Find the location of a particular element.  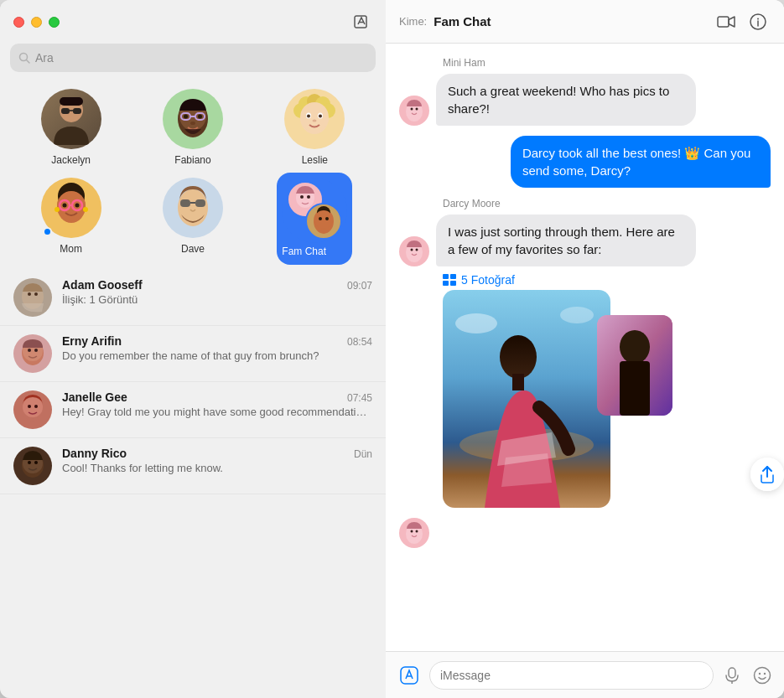

avatar-dave is located at coordinates (193, 208).